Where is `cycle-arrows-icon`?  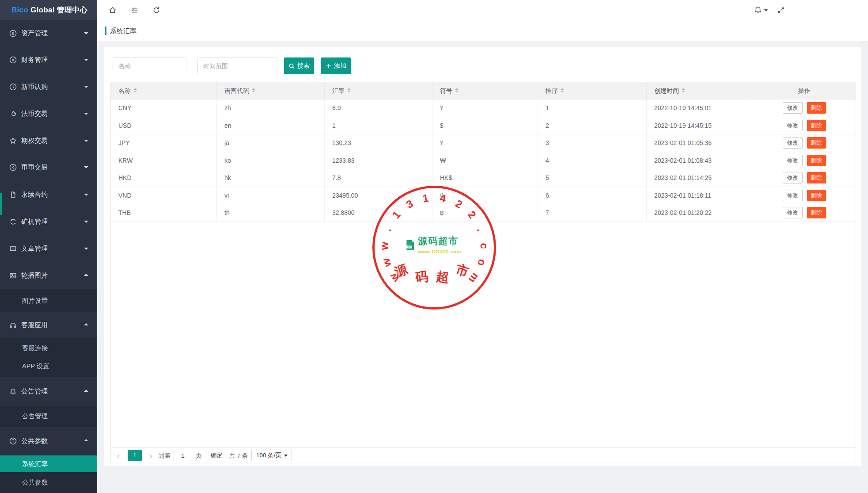 cycle-arrows-icon is located at coordinates (13, 222).